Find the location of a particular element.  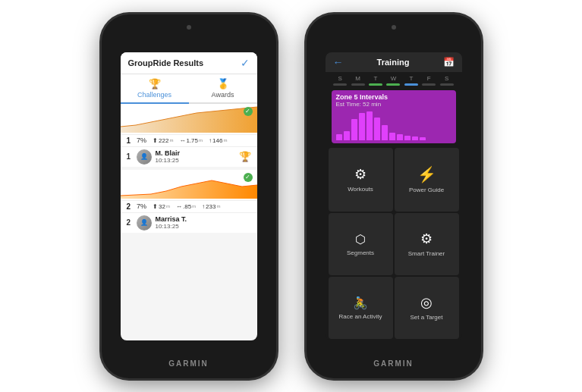

rank2-stat3: ↑ 233 m is located at coordinates (211, 206).